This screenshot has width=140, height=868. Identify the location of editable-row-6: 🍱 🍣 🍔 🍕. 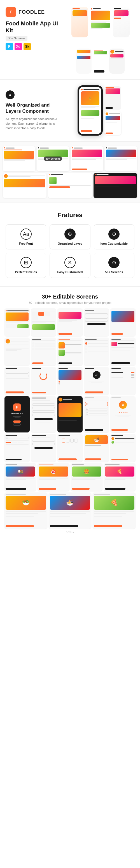
(70, 477).